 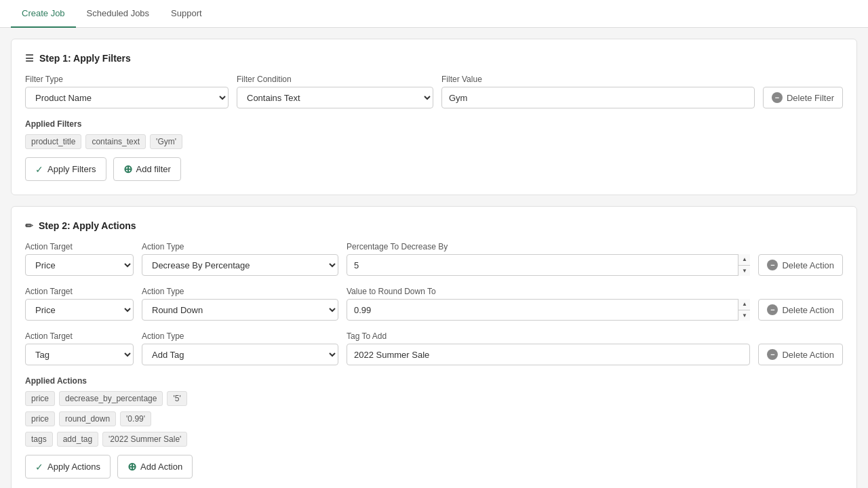 What do you see at coordinates (434, 419) in the screenshot?
I see `table-row: priceround_down'0.99'` at bounding box center [434, 419].